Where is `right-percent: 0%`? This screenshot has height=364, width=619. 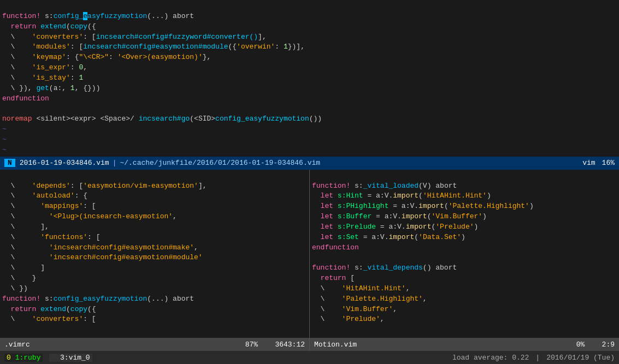
right-percent: 0% is located at coordinates (581, 345).